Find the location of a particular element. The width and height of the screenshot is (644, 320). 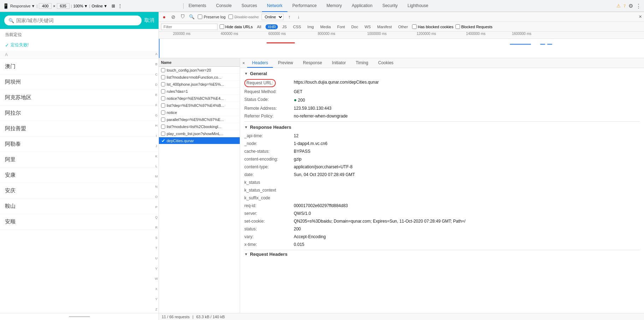

download-button: ↓ is located at coordinates (299, 17).